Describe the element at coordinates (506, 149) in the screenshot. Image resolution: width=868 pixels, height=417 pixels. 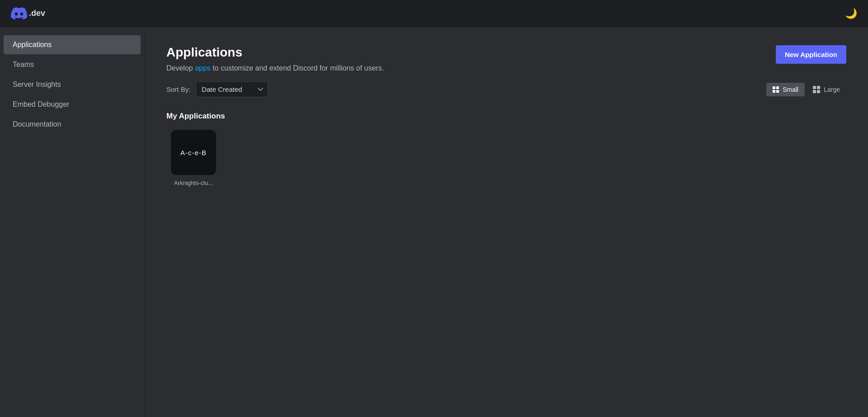
I see `my-applications-section: My Applications A-c-e-B Arknights-clu...` at that location.